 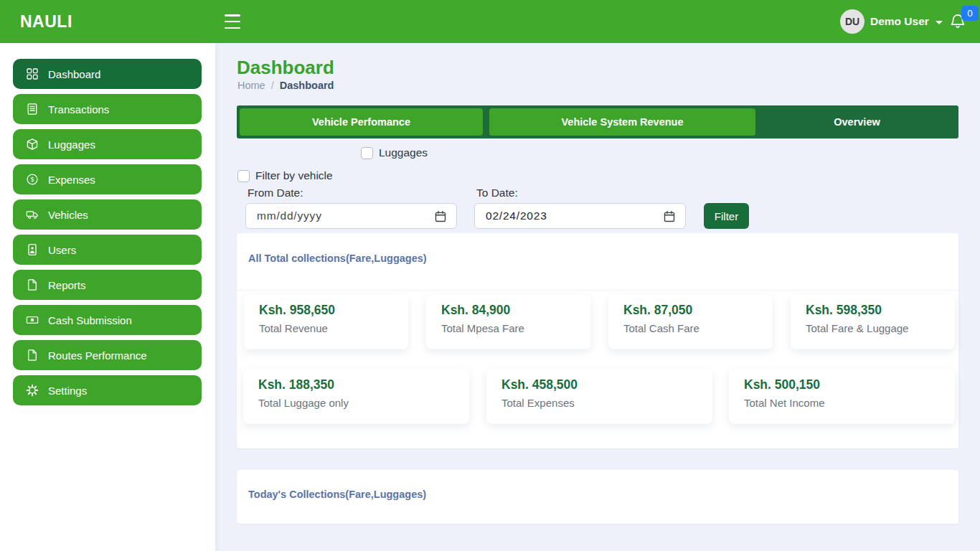 What do you see at coordinates (72, 145) in the screenshot?
I see `sidebar-item-label: Luggages` at bounding box center [72, 145].